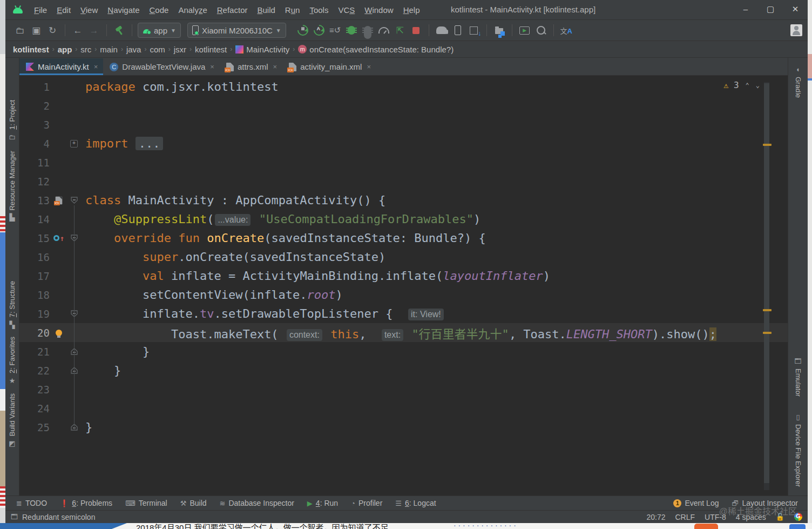 The width and height of the screenshot is (812, 529). What do you see at coordinates (767, 283) in the screenshot?
I see `editor-scrollbar-thumb` at bounding box center [767, 283].